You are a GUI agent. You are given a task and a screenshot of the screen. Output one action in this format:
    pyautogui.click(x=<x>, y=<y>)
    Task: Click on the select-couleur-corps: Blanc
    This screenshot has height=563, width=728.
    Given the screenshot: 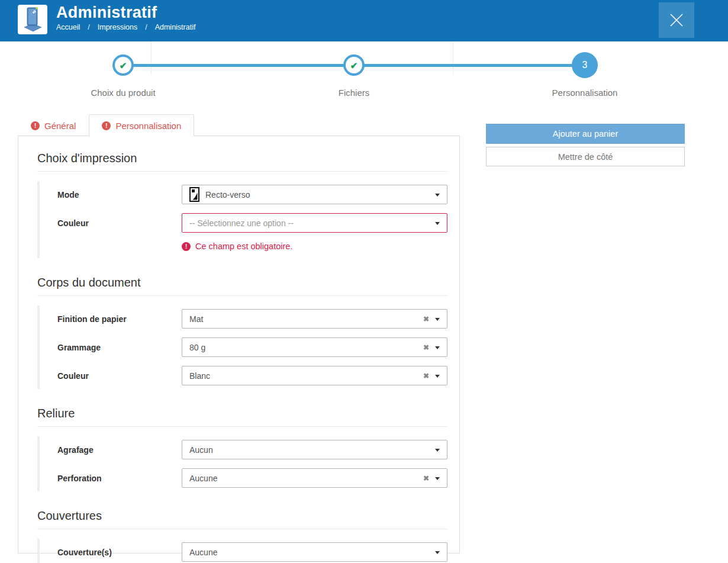 What is the action you would take?
    pyautogui.click(x=315, y=375)
    